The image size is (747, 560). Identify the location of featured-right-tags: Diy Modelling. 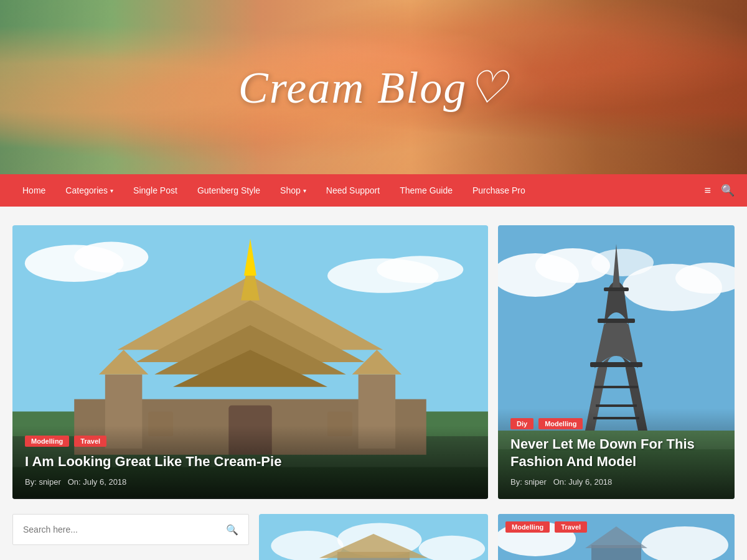
(616, 424).